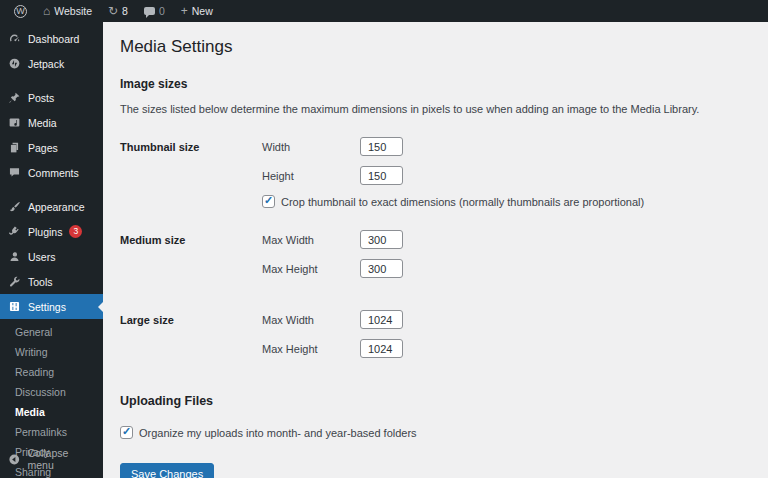 The image size is (768, 478). What do you see at coordinates (462, 202) in the screenshot?
I see `crop-thumbnail-label: Crop thumbnail to exact dimensions (norm…` at bounding box center [462, 202].